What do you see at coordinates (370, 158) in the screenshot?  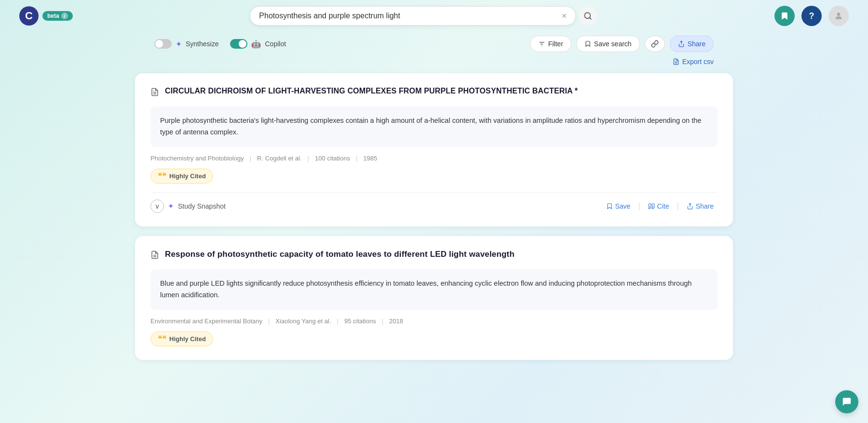 I see `paper-year: 1985` at bounding box center [370, 158].